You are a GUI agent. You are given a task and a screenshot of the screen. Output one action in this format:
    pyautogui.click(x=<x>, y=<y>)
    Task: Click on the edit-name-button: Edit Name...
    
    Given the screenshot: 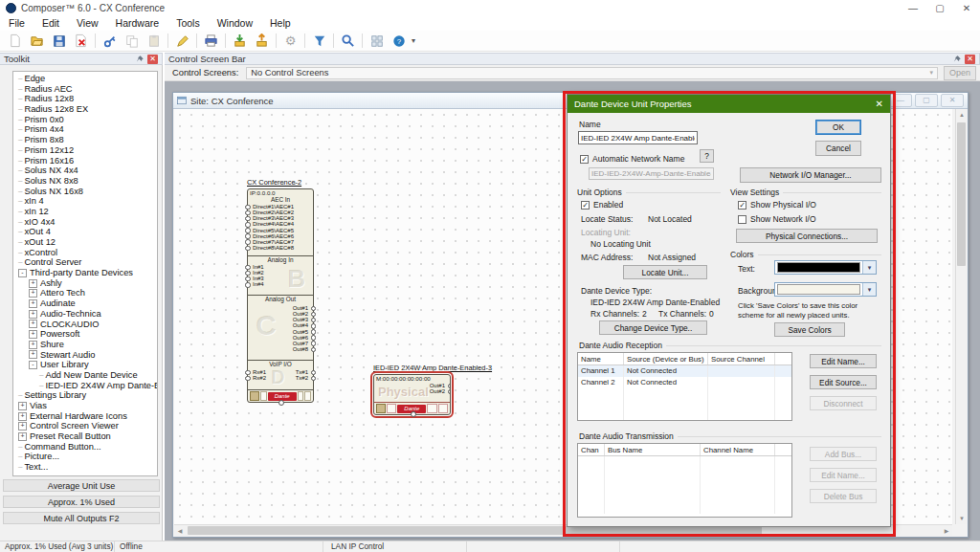 What is the action you would take?
    pyautogui.click(x=843, y=362)
    